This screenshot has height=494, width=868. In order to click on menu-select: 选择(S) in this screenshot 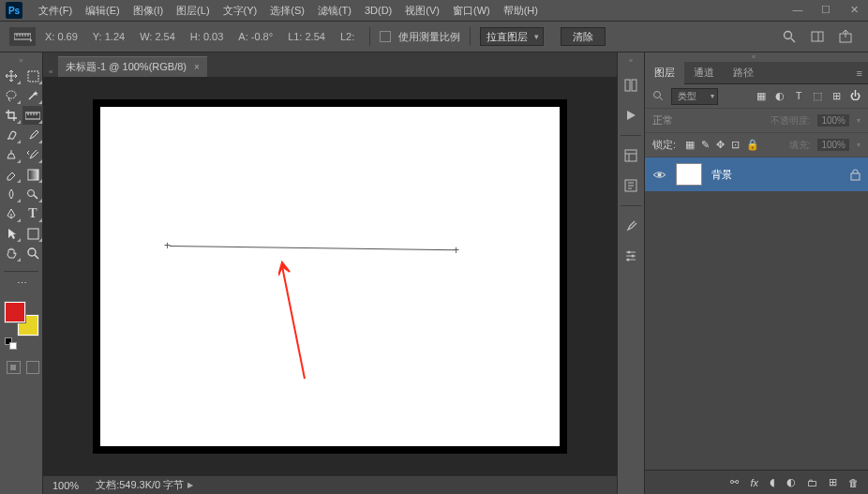, I will do `click(287, 11)`.